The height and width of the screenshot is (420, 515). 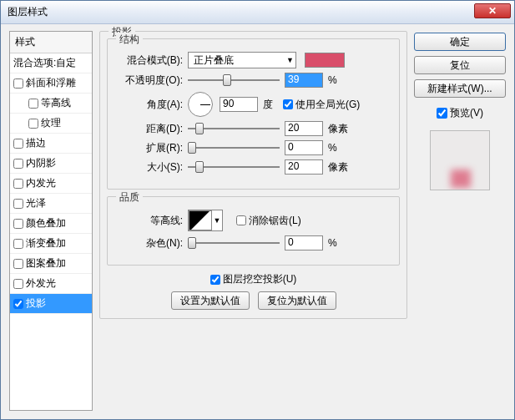 I want to click on style-item-label: 投影, so click(x=36, y=304).